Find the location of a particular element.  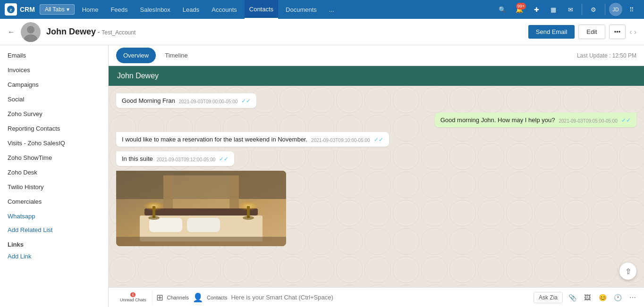

sidebar-item-emails: Emails is located at coordinates (54, 56).